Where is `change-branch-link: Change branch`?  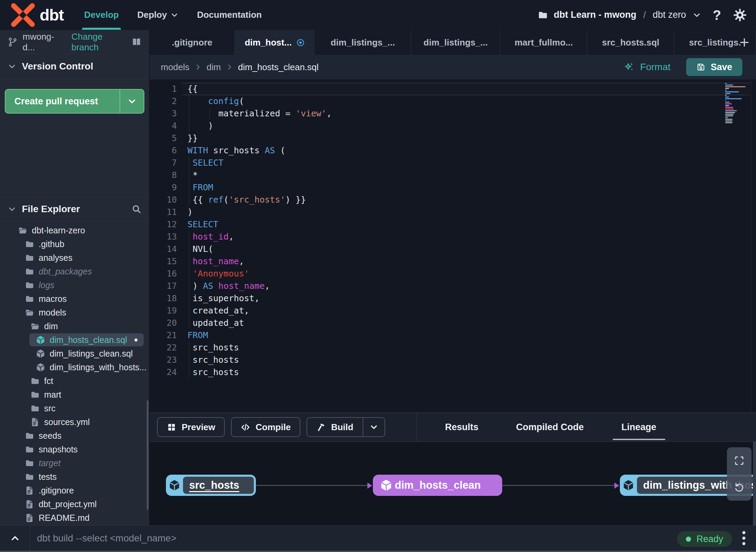 change-branch-link: Change branch is located at coordinates (99, 42).